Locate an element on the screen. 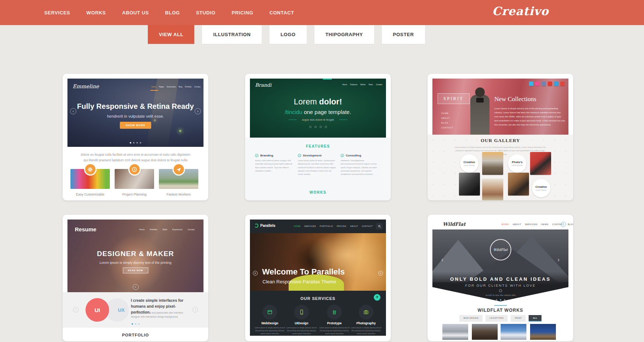 The height and width of the screenshot is (342, 644). emmeline-headline: Fully Responsive & Retina Ready is located at coordinates (136, 106).